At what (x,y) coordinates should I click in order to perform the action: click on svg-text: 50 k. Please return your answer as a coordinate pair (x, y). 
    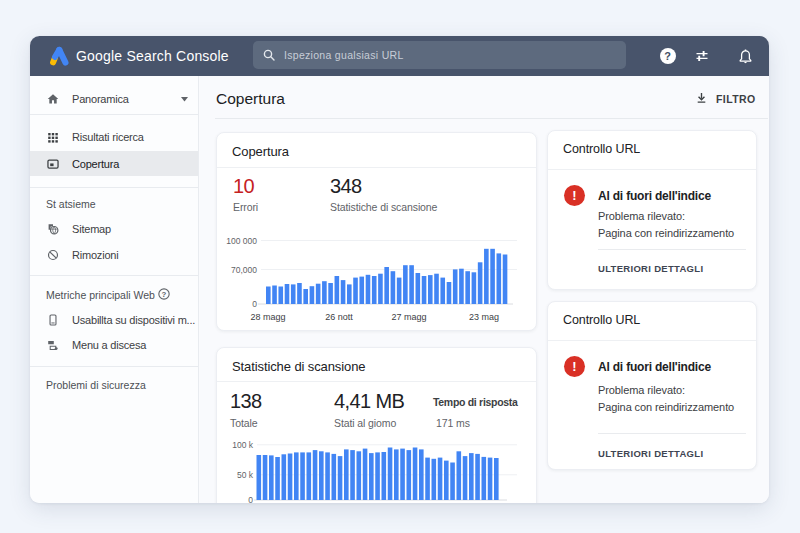
    Looking at the image, I should click on (246, 475).